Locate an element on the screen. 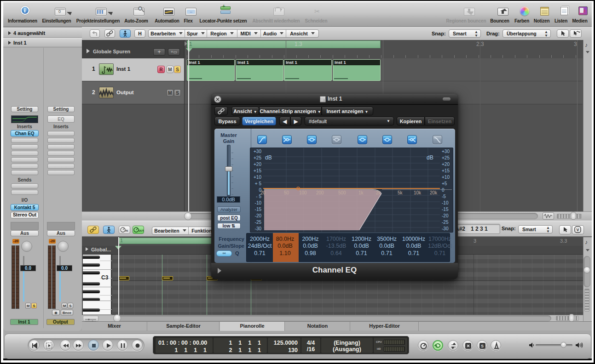  svg-text: S is located at coordinates (482, 346).